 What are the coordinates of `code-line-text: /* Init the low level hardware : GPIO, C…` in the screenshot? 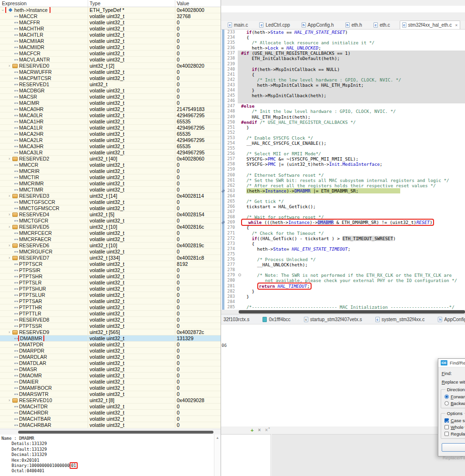 It's located at (352, 111).